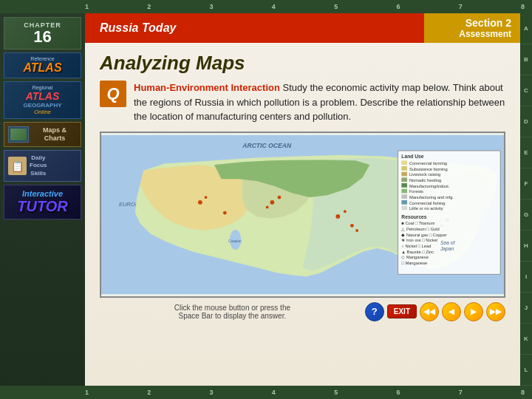 This screenshot has width=532, height=399. Describe the element at coordinates (526, 200) in the screenshot. I see `side-letters: A B C D E F G H I J K L` at that location.